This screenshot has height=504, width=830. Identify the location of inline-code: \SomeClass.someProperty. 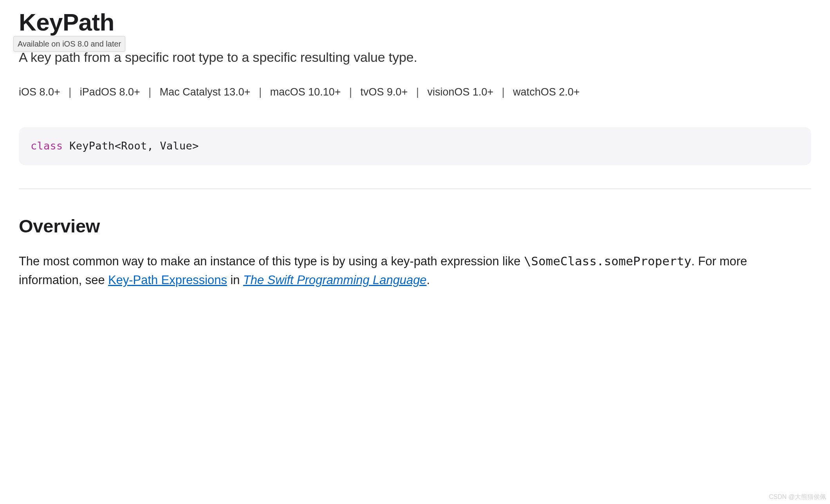
(608, 261).